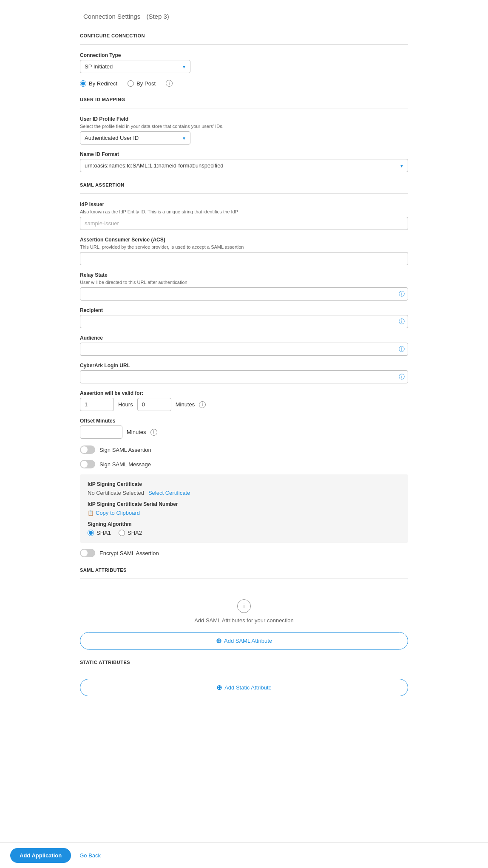 The height and width of the screenshot is (868, 488). I want to click on copy-clipboard-label: Copy to Clipboard, so click(118, 513).